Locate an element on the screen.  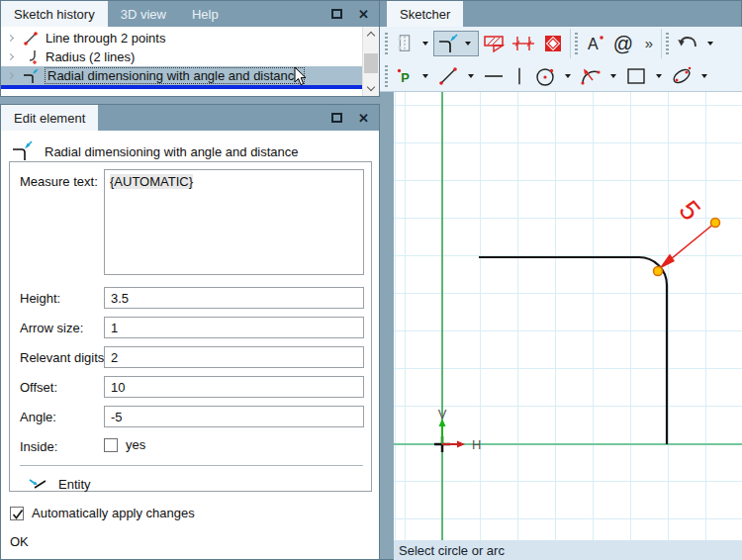
auto-apply-checkbox is located at coordinates (17, 513).